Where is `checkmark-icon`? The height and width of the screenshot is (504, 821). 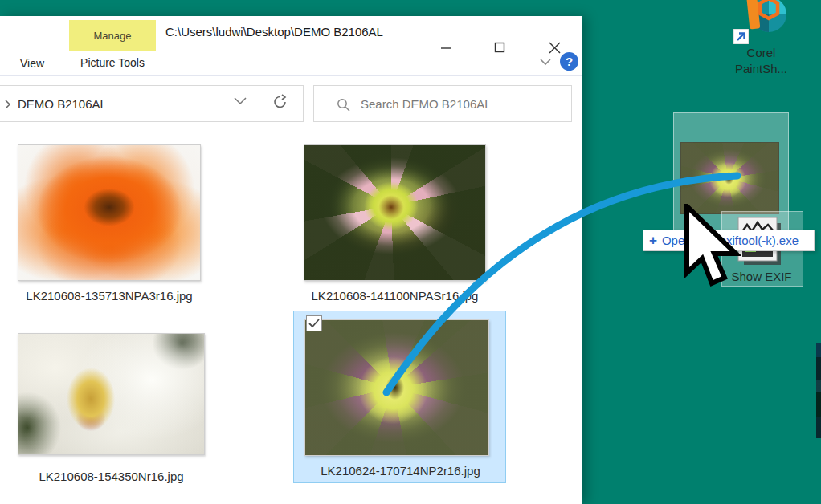
checkmark-icon is located at coordinates (314, 323).